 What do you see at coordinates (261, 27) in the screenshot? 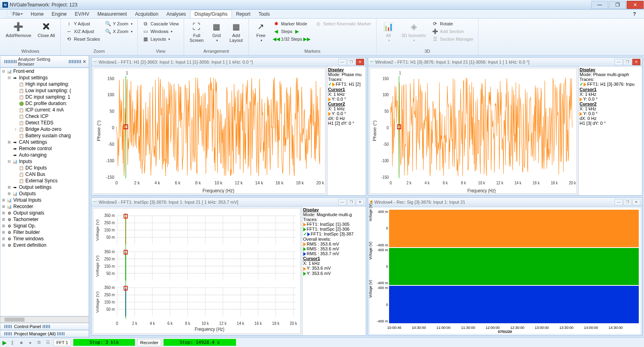
I see `free-marker-icon: ↗` at bounding box center [261, 27].